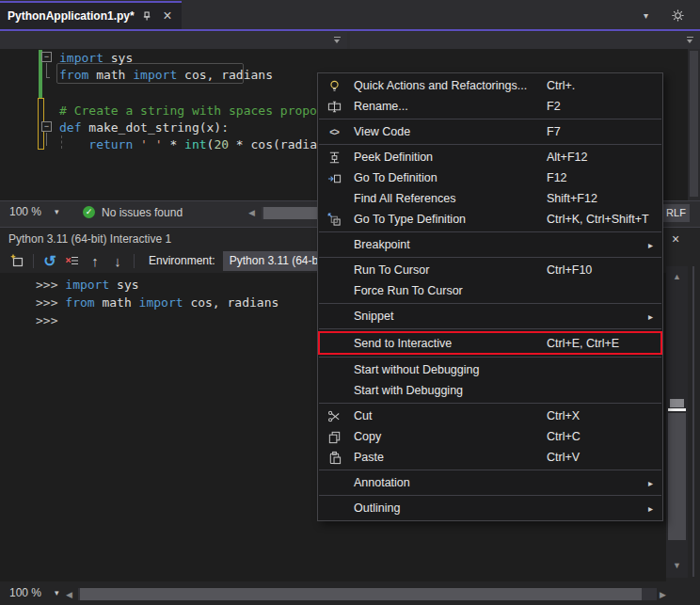 The image size is (700, 605). I want to click on menu-item-breakpoint: Breakpoint ▸, so click(490, 245).